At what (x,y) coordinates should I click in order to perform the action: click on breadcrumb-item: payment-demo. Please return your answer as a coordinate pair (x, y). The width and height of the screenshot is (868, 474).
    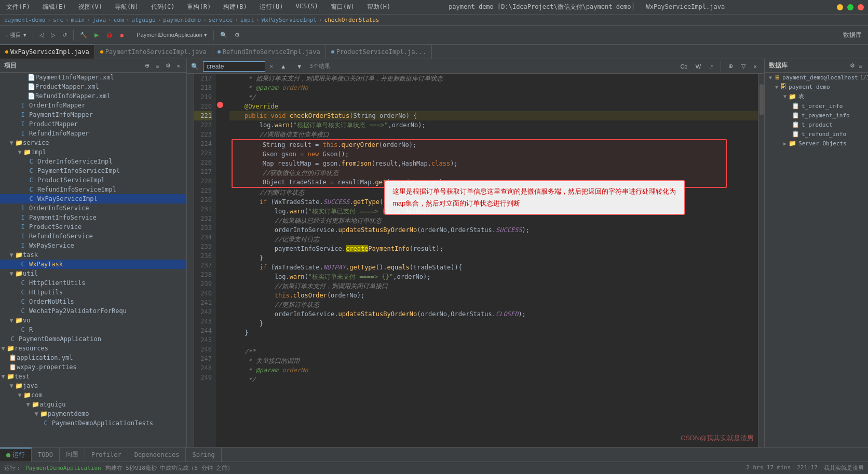
    Looking at the image, I should click on (25, 20).